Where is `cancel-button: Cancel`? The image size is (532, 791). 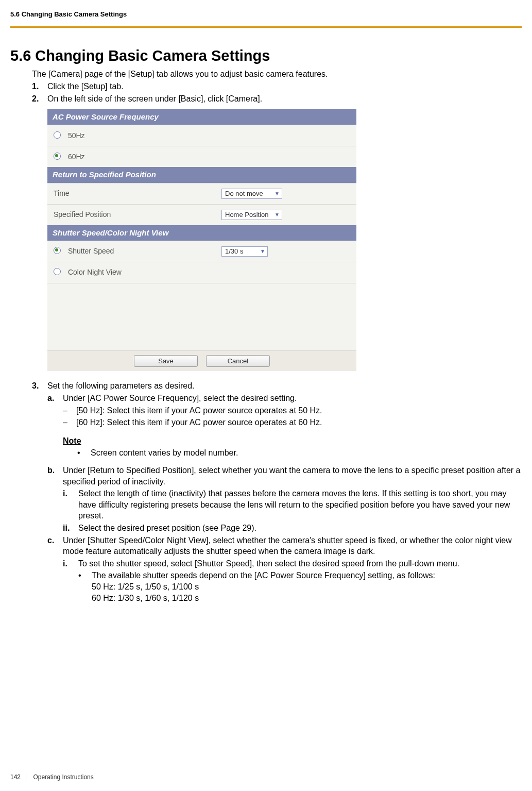 cancel-button: Cancel is located at coordinates (238, 361).